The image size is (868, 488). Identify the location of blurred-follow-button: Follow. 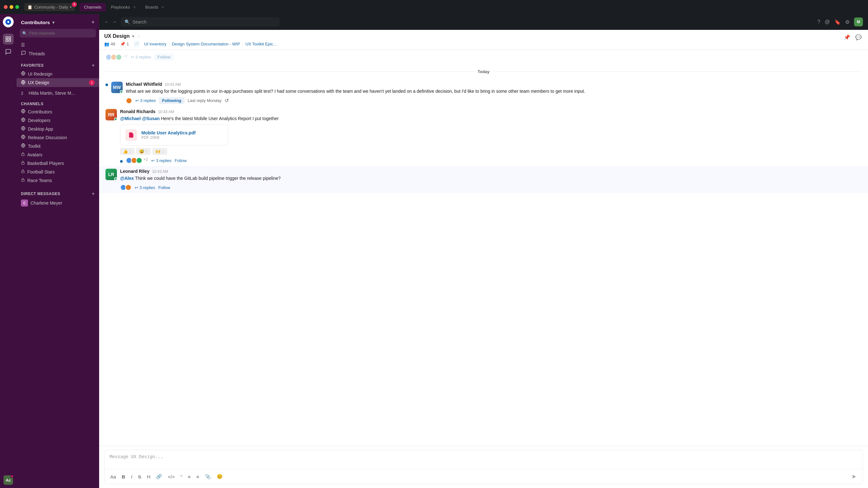
(164, 57).